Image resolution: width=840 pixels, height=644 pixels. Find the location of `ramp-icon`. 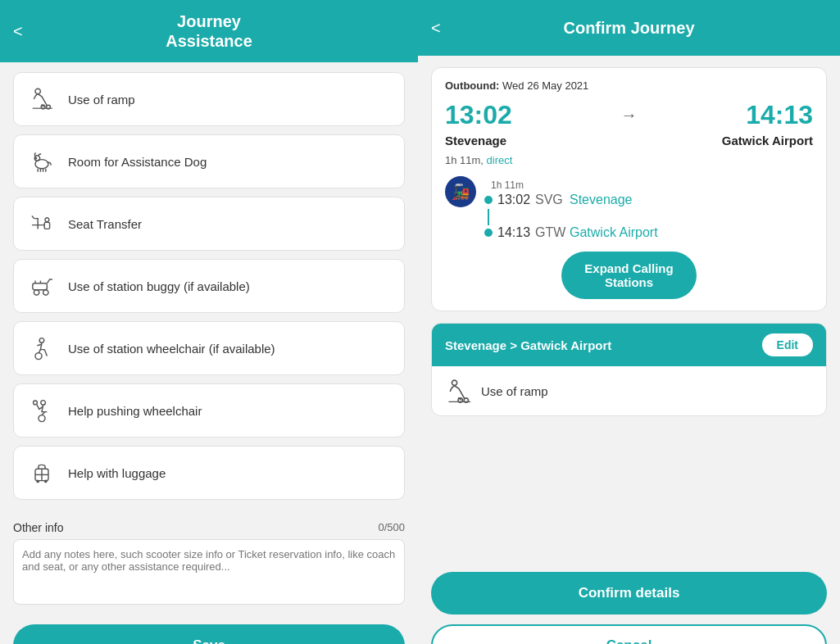

ramp-icon is located at coordinates (42, 99).